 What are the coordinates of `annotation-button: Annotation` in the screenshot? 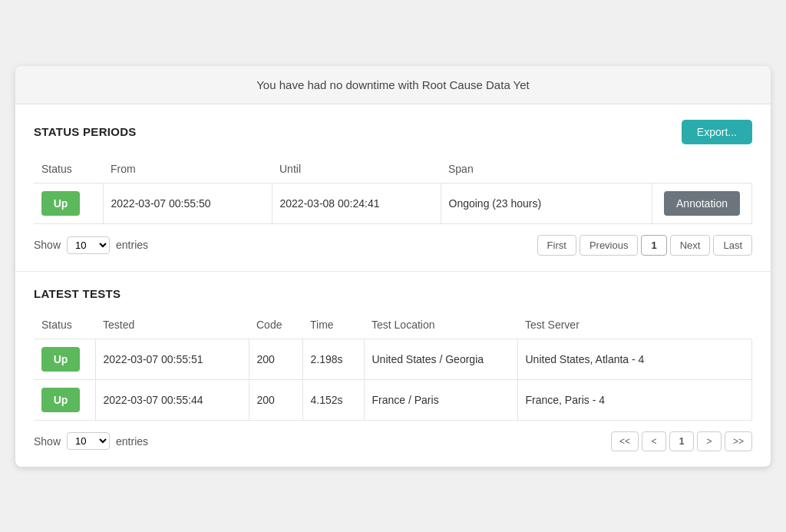 It's located at (702, 203).